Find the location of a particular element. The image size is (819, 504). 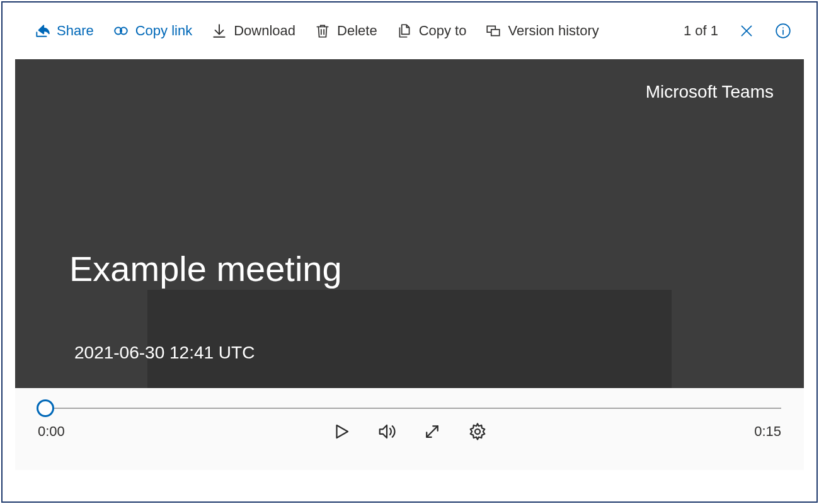

link-icon is located at coordinates (121, 31).